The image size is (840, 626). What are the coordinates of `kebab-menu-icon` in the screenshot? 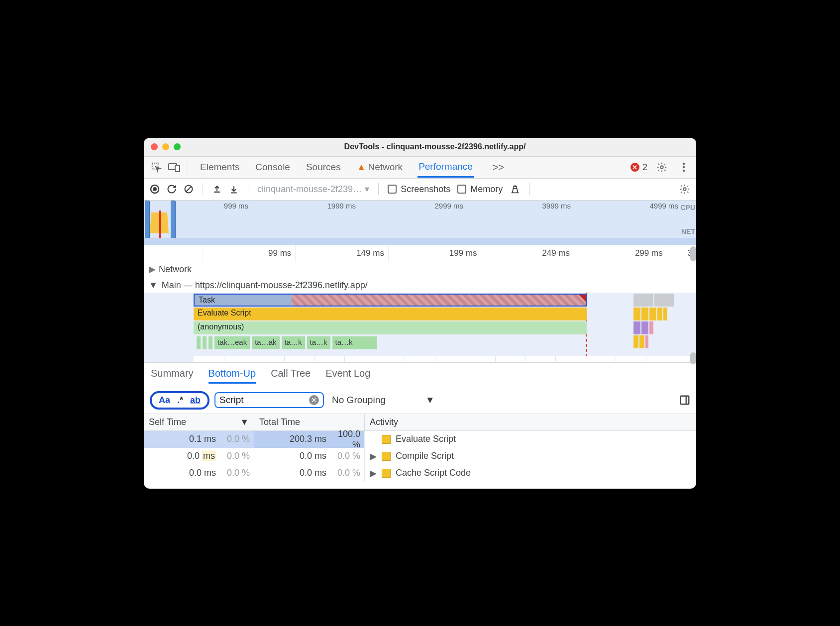 It's located at (684, 167).